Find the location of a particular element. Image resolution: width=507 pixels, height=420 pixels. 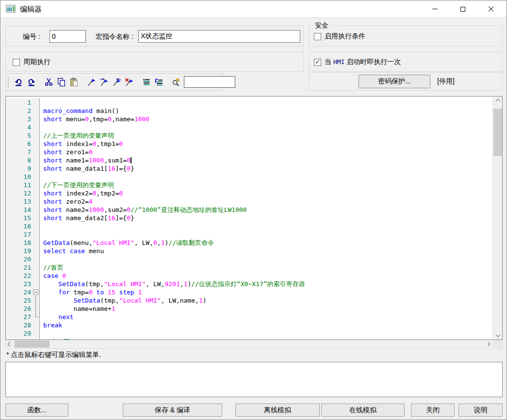

bookmark-clear-button is located at coordinates (129, 82).